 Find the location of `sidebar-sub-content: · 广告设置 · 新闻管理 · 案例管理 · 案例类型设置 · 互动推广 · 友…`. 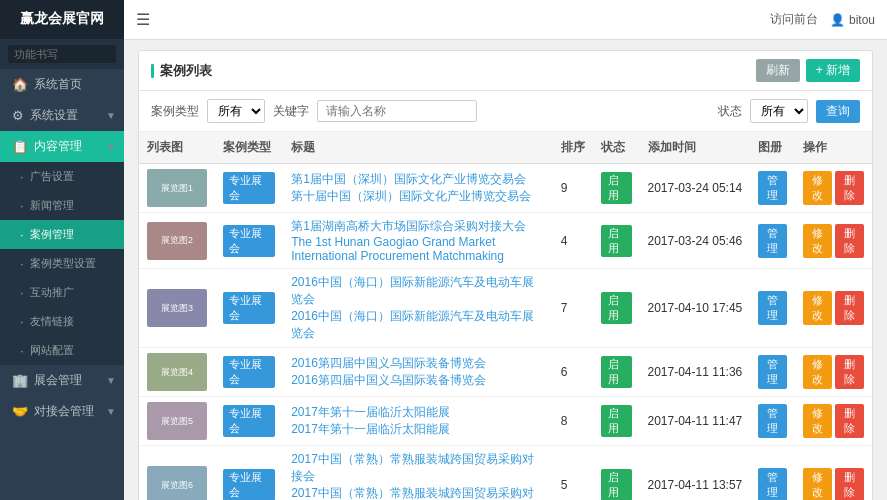

sidebar-sub-content: · 广告设置 · 新闻管理 · 案例管理 · 案例类型设置 · 互动推广 · 友… is located at coordinates (62, 264).